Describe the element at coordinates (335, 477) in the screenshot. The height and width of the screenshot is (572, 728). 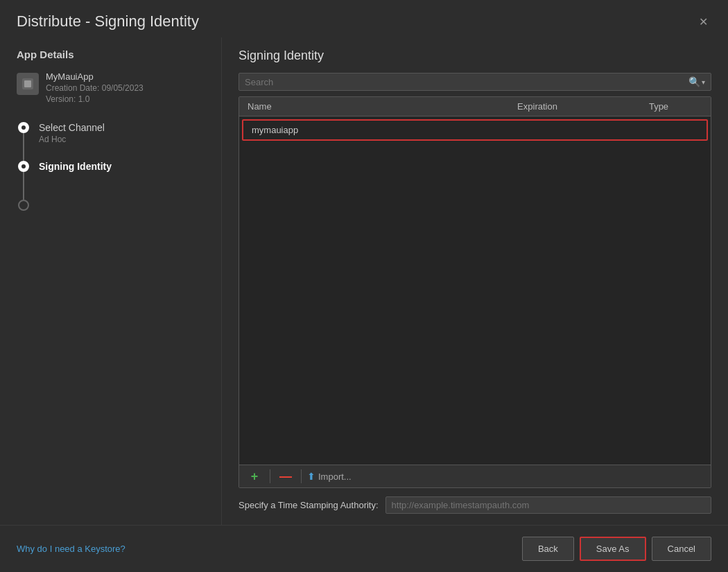
I see `import-label: Import...` at that location.